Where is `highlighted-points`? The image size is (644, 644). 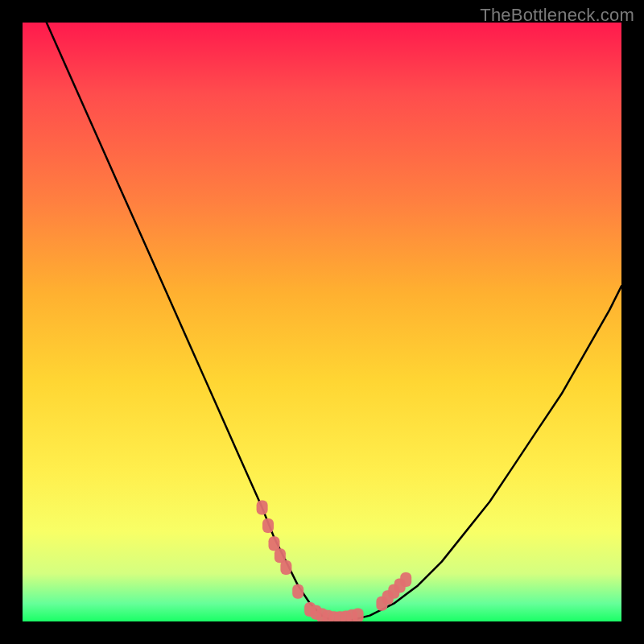 highlighted-points is located at coordinates (335, 561).